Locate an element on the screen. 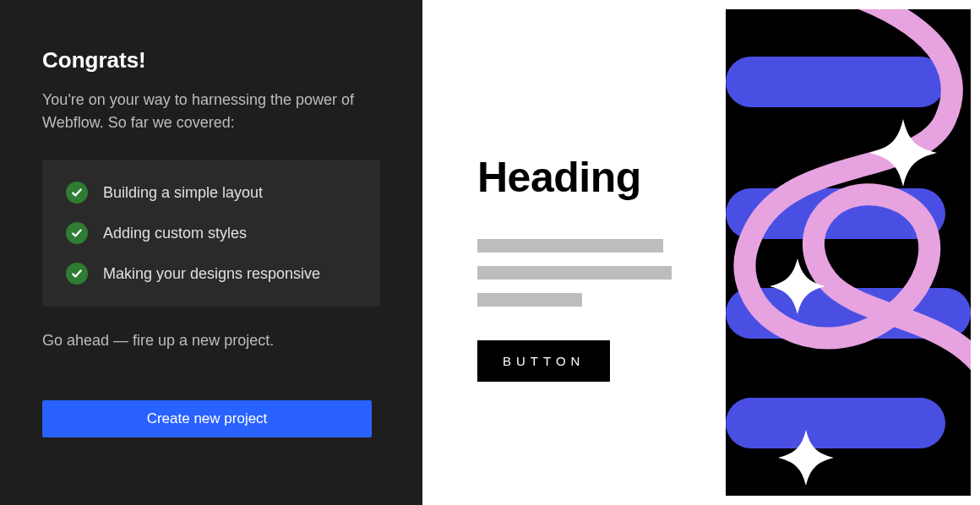  create-project-button: Create new project is located at coordinates (207, 419).